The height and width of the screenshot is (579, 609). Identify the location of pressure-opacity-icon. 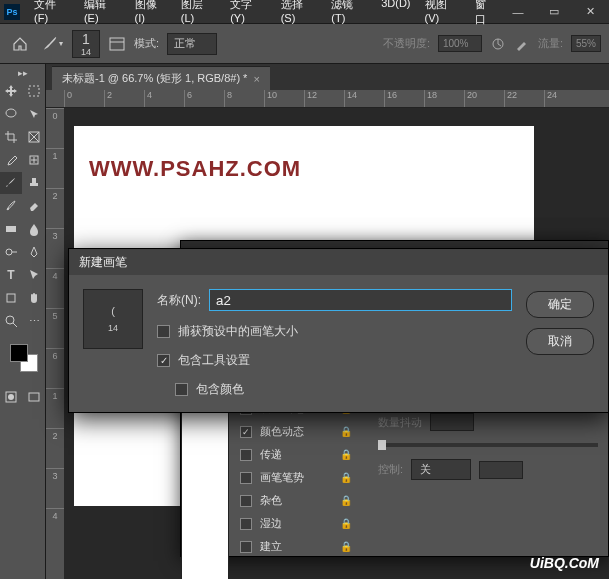
(498, 44).